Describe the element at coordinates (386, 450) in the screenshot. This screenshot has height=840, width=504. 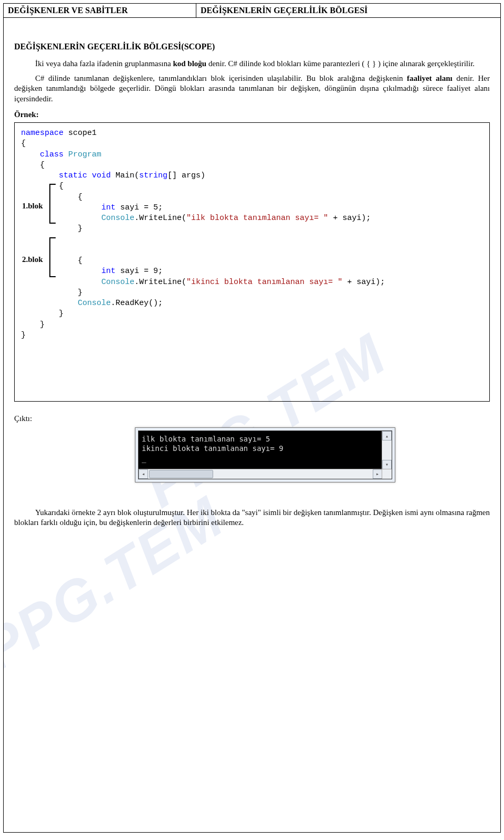
I see `scrollbar-vertical: ▴ ▾` at that location.